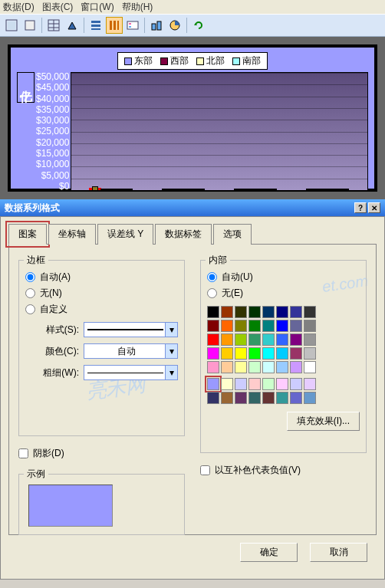 This screenshot has width=385, height=588. I want to click on refresh-icon, so click(199, 25).